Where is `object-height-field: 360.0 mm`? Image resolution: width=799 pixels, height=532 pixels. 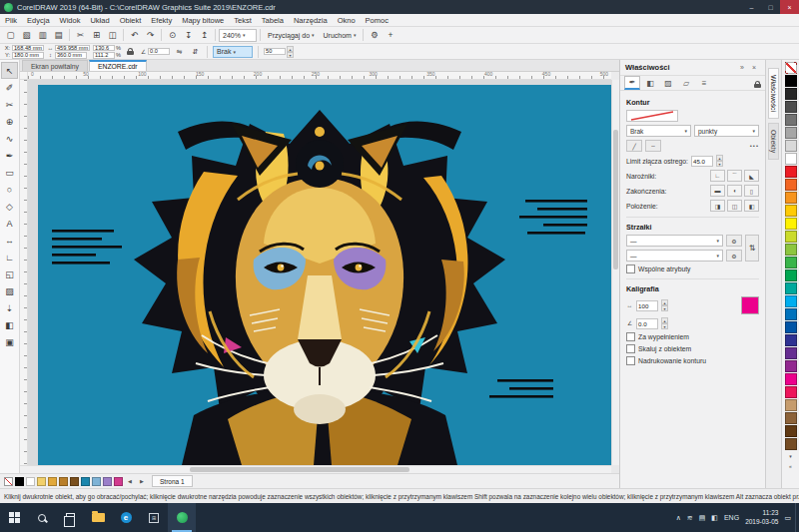
object-height-field: 360.0 mm is located at coordinates (71, 56).